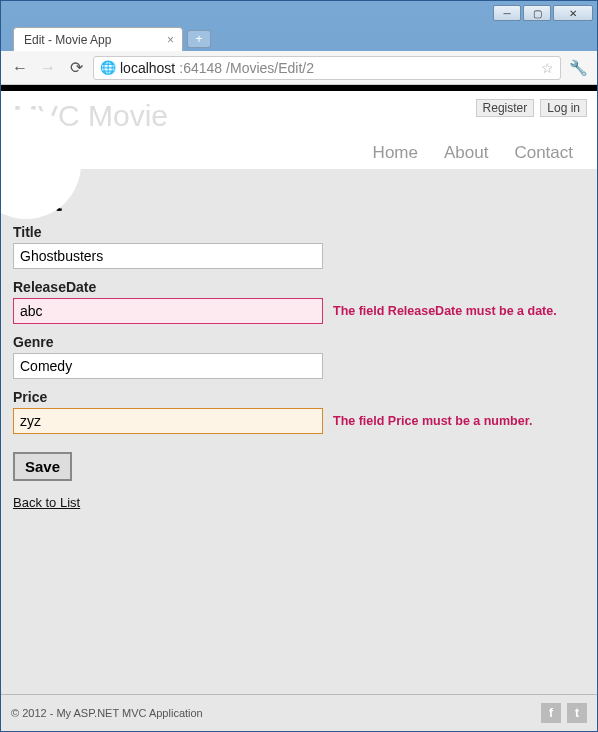  Describe the element at coordinates (168, 366) in the screenshot. I see `genre-input` at that location.